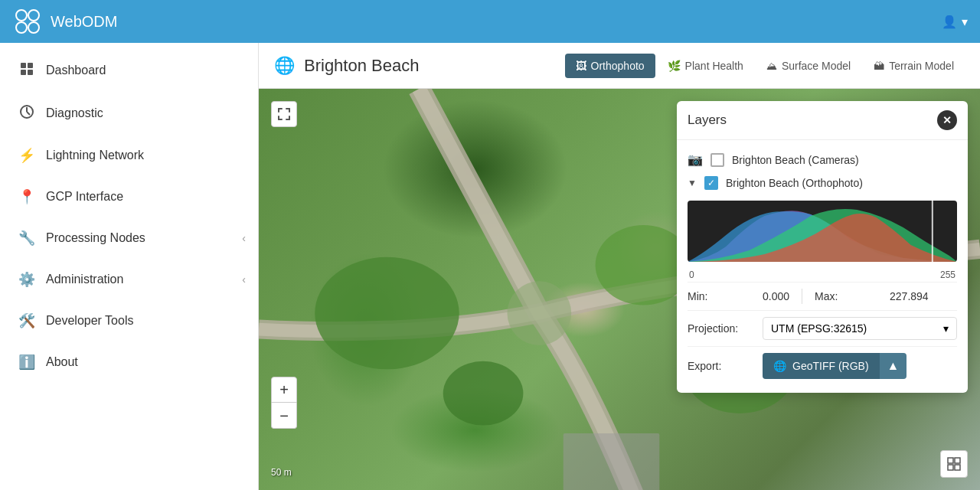  What do you see at coordinates (361, 66) in the screenshot?
I see `page-title: Brighton Beach` at bounding box center [361, 66].